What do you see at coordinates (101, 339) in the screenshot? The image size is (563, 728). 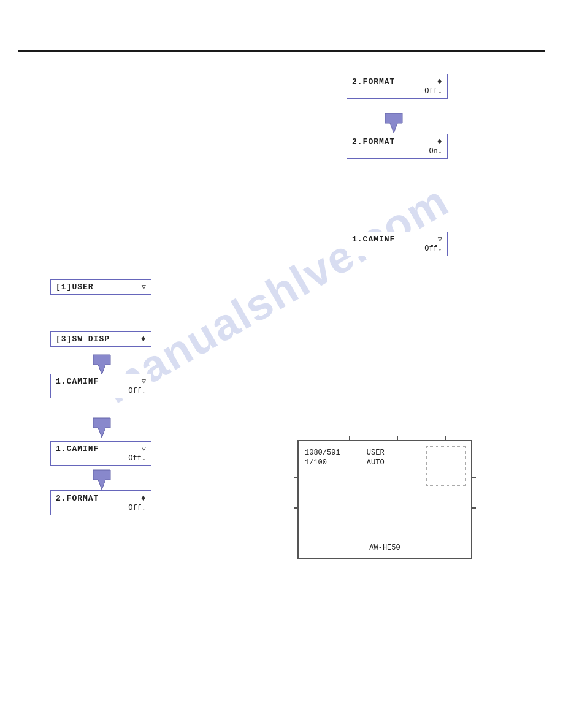 I see `sw-disp-box: [3]SW DISP ♦` at bounding box center [101, 339].